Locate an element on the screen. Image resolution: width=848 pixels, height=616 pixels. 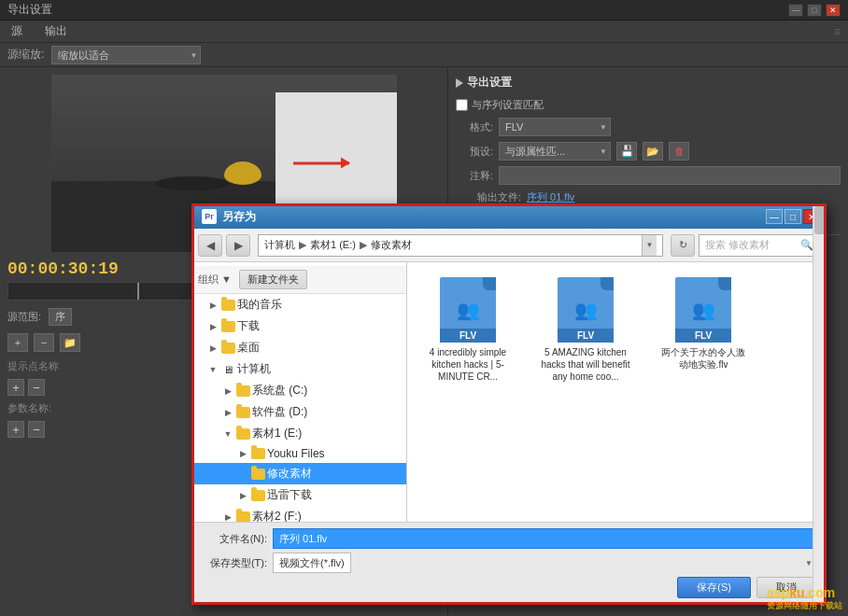
triangle-icon is located at coordinates (459, 83).